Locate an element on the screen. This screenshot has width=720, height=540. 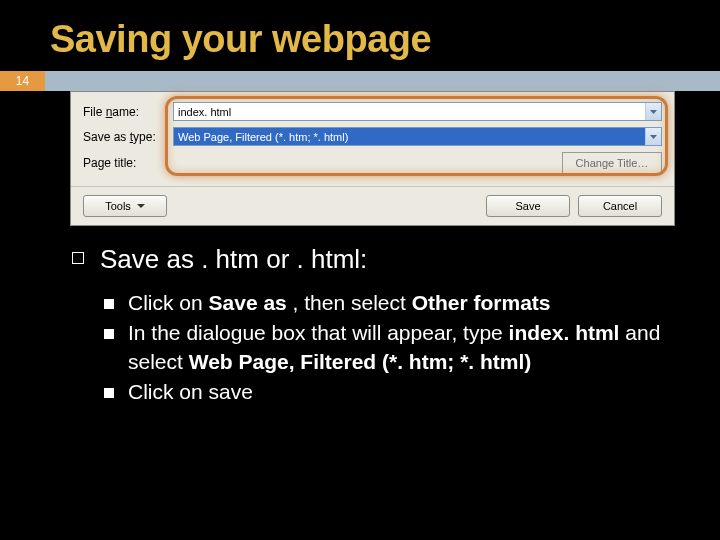
save-button: Save is located at coordinates (528, 206).